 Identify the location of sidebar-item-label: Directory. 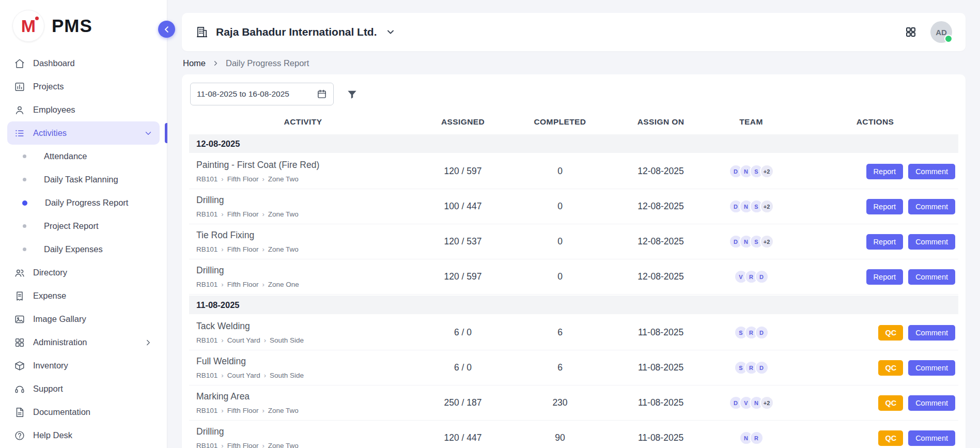
(50, 273).